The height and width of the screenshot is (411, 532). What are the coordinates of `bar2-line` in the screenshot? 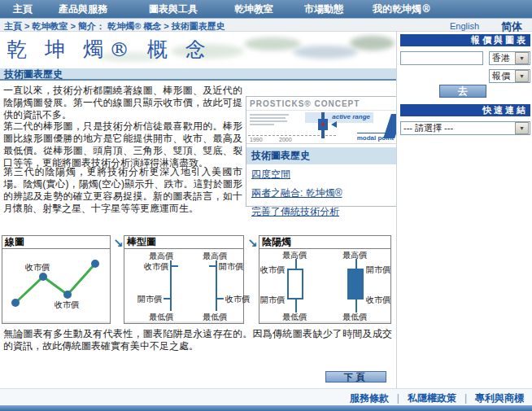 It's located at (216, 286).